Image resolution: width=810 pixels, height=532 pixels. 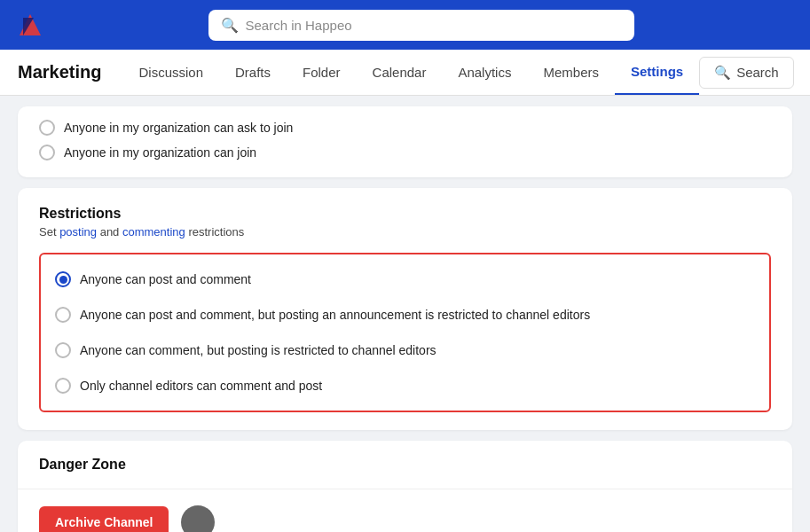 What do you see at coordinates (421, 25) in the screenshot?
I see `topbar-search-container: 🔍 Search in Happeo` at bounding box center [421, 25].